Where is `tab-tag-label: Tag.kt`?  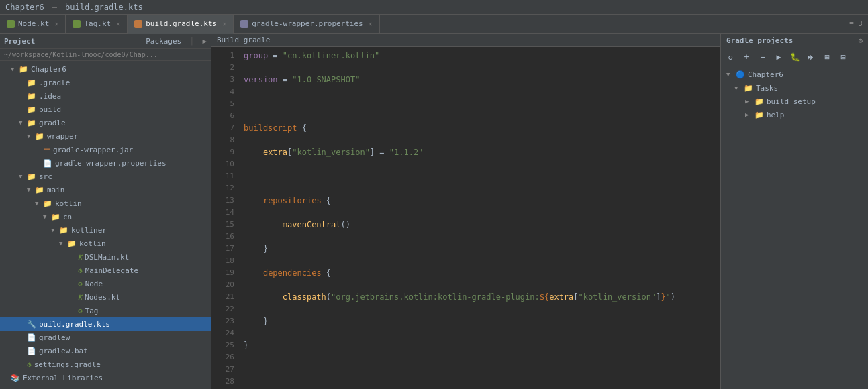
tab-tag-label: Tag.kt is located at coordinates (97, 24).